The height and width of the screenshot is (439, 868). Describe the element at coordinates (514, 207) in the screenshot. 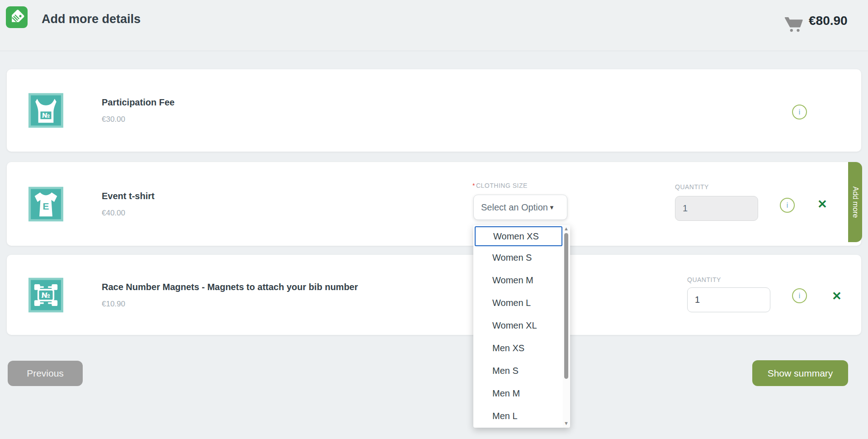

I see `size-select-value: Select an Option` at that location.